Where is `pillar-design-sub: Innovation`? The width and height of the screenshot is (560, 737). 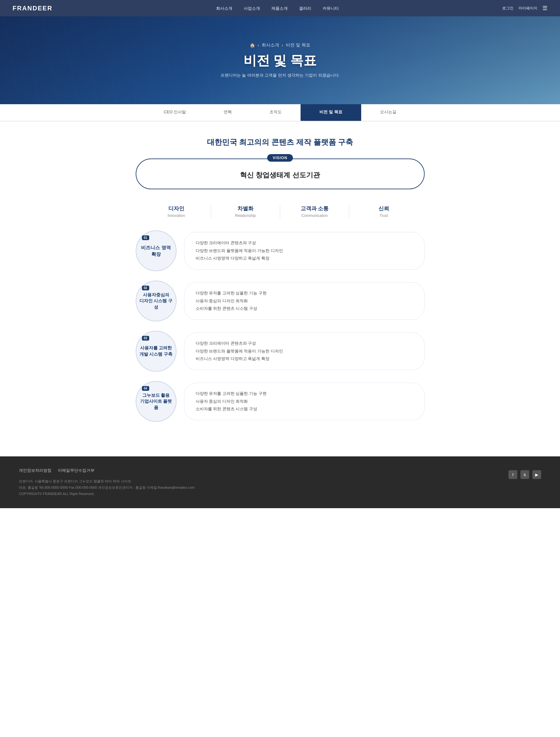
pillar-design-sub: Innovation is located at coordinates (176, 216).